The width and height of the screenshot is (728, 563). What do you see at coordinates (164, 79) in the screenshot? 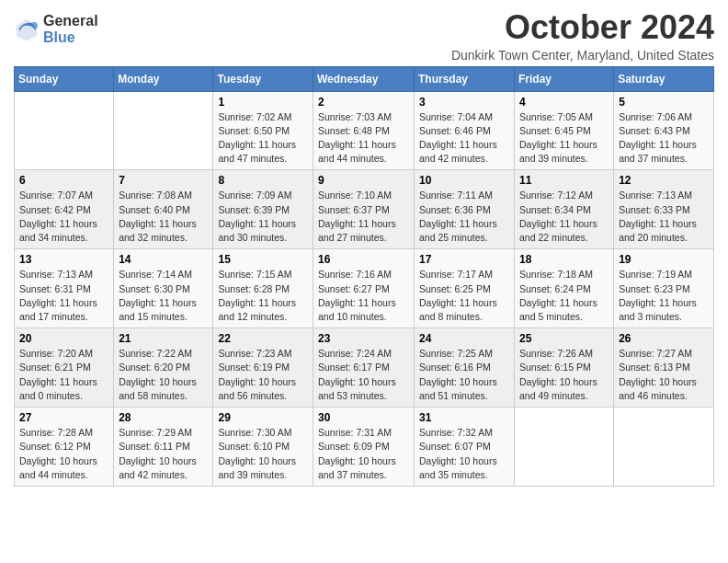
I see `day-header-monday: Monday` at bounding box center [164, 79].